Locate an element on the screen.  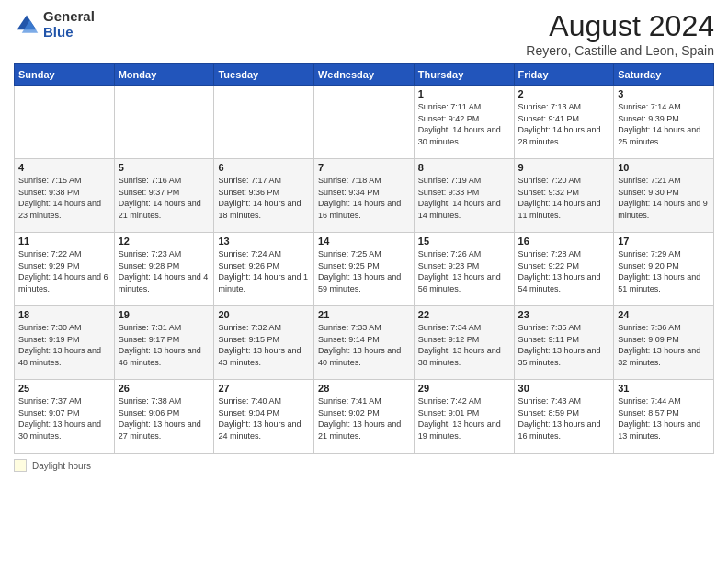
day-cell: 22Sunrise: 7:34 AMSunset: 9:12 PMDayligh… is located at coordinates (463, 343).